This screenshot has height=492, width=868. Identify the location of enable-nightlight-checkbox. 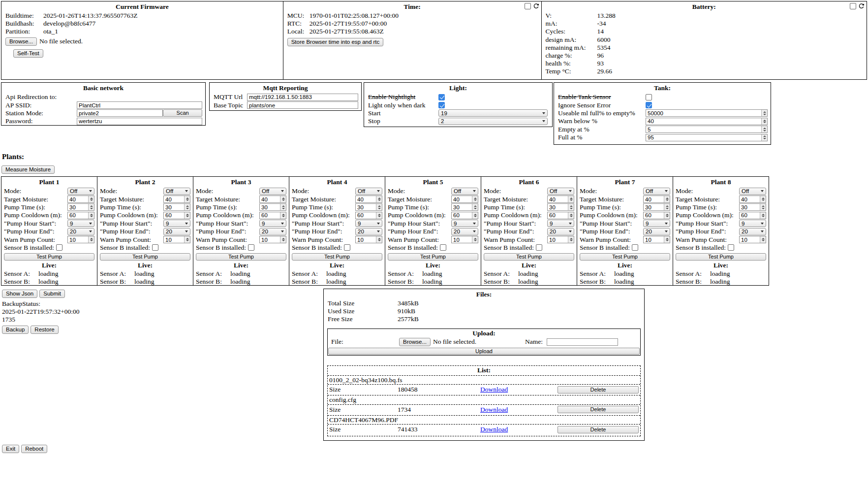
(442, 98).